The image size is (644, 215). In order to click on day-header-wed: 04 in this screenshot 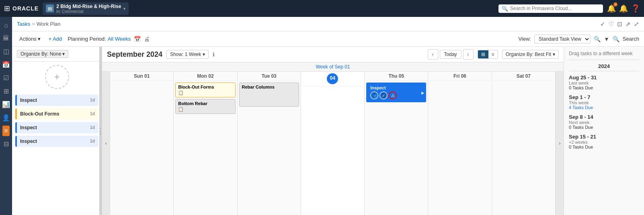, I will do `click(332, 79)`.